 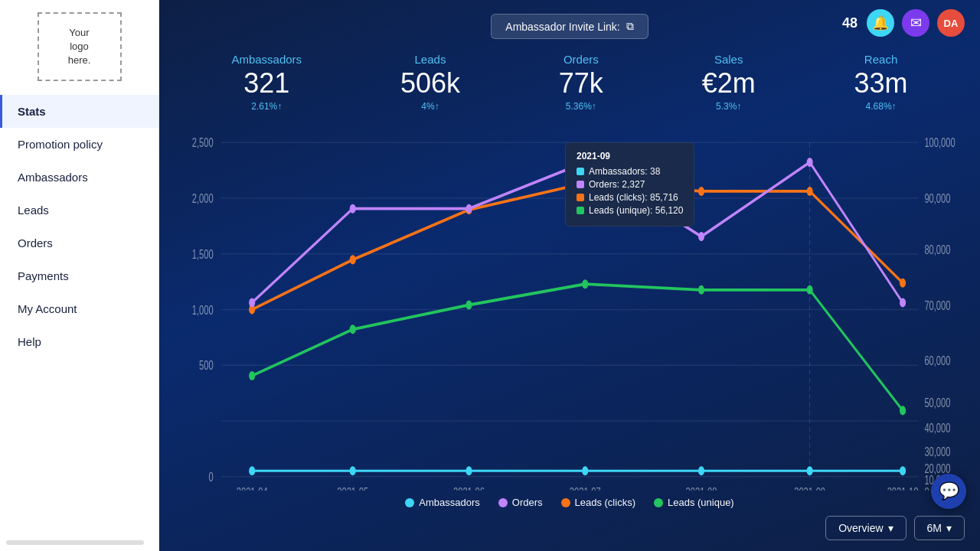 What do you see at coordinates (729, 83) in the screenshot?
I see `stat-value-sales: €2m` at bounding box center [729, 83].